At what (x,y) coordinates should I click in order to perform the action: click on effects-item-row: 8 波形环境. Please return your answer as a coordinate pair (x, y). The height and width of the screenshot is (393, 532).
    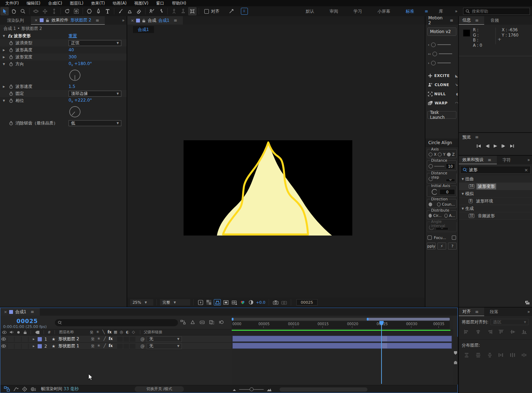
    Looking at the image, I should click on (495, 201).